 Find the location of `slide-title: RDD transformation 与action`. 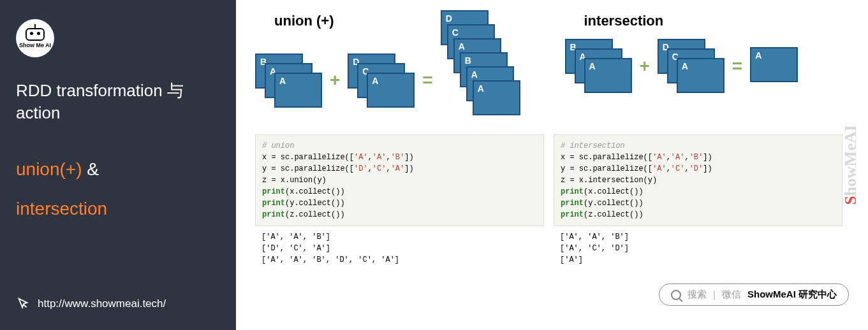

slide-title: RDD transformation 与action is located at coordinates (118, 102).